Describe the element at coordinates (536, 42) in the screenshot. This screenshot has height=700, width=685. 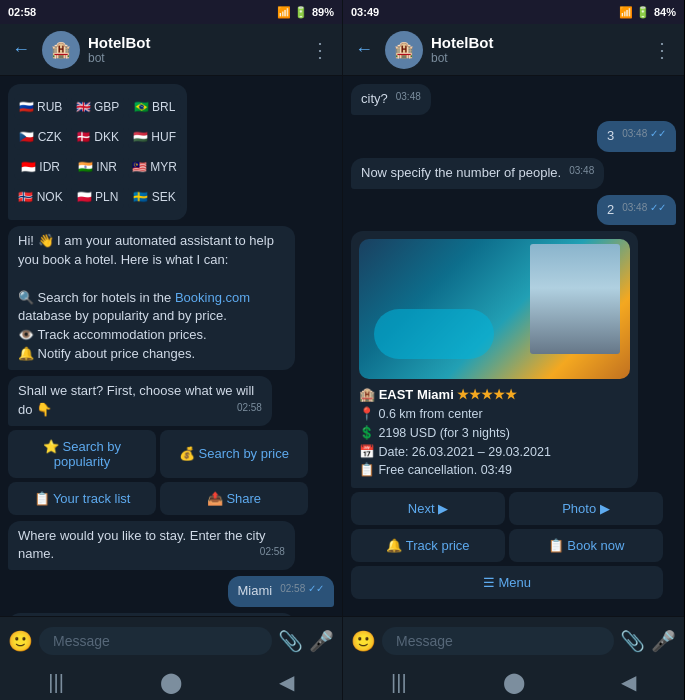
I see `right-chat-name: HotelBot` at that location.